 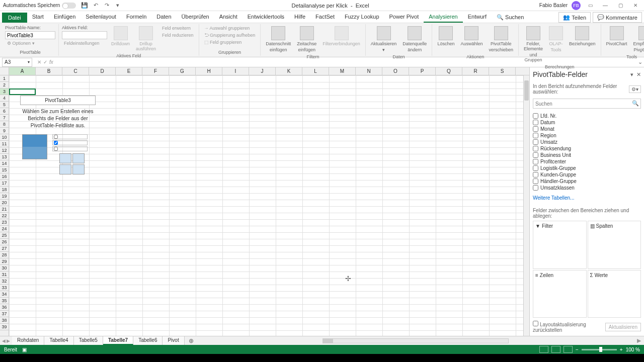 I want to click on row-header: 29, so click(x=4, y=261).